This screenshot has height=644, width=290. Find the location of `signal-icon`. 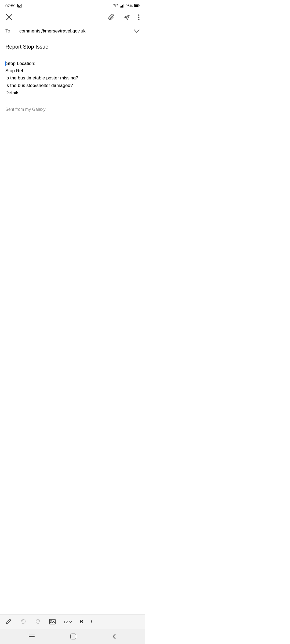

signal-icon is located at coordinates (122, 6).